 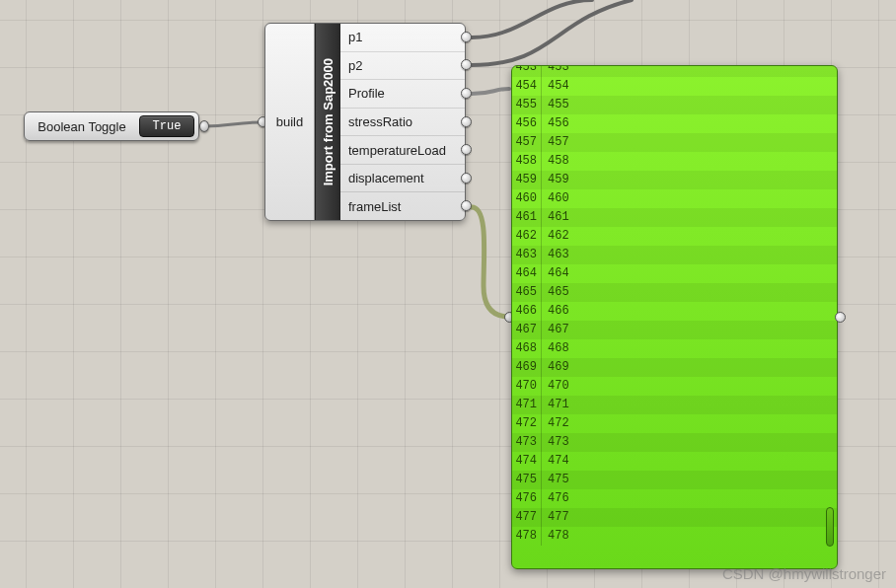 What do you see at coordinates (675, 387) in the screenshot?
I see `panel-row: 470470` at bounding box center [675, 387].